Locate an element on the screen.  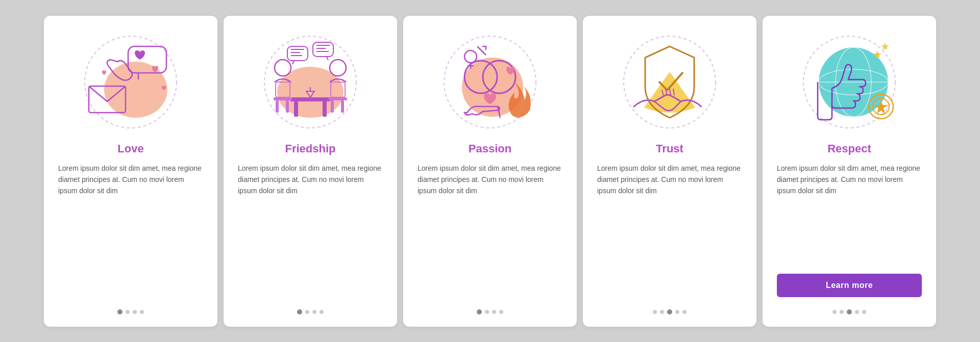
love-text: Lorem ipsum dolor sit dim amet, mea regi… is located at coordinates (131, 231).